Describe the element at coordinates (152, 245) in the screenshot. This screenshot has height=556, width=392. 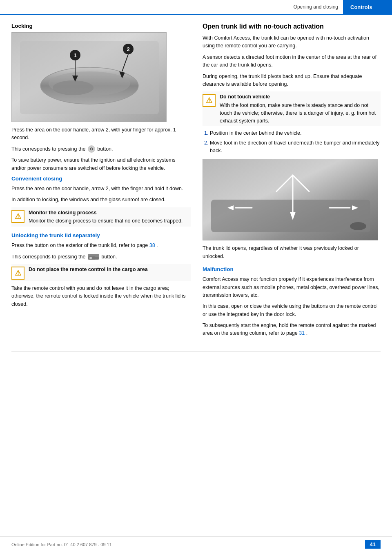
I see `unlocking-p1-link: 38` at that location.